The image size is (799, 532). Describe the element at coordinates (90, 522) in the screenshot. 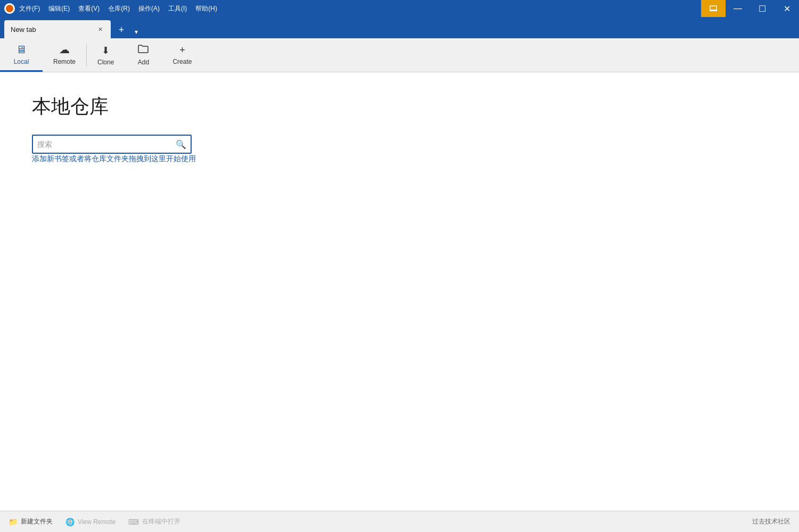

I see `statusbar-view-remote: 🌐 View Remote` at that location.